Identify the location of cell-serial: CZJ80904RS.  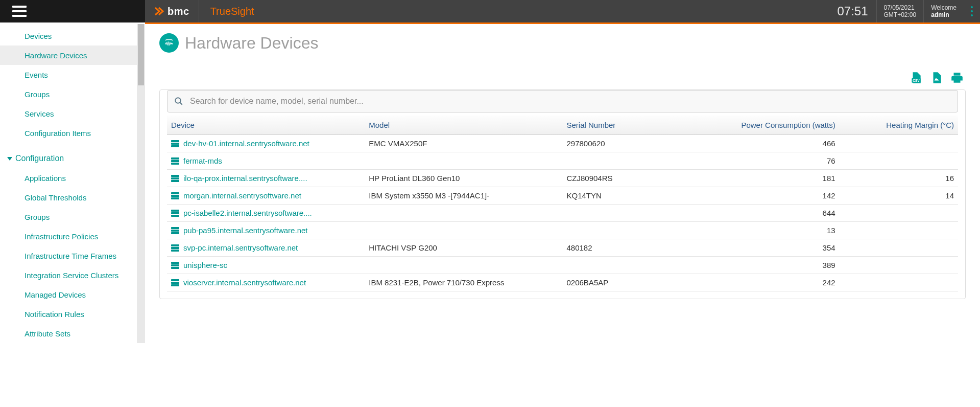
(630, 178).